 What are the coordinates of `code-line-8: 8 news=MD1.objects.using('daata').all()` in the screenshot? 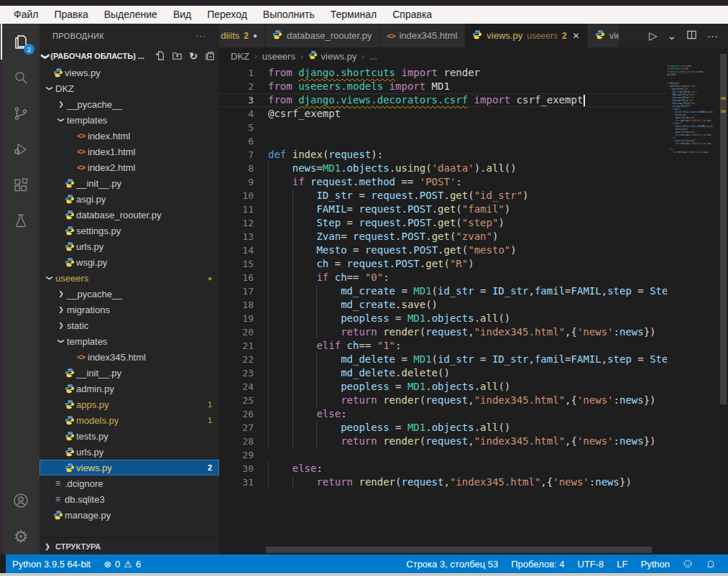 It's located at (443, 168).